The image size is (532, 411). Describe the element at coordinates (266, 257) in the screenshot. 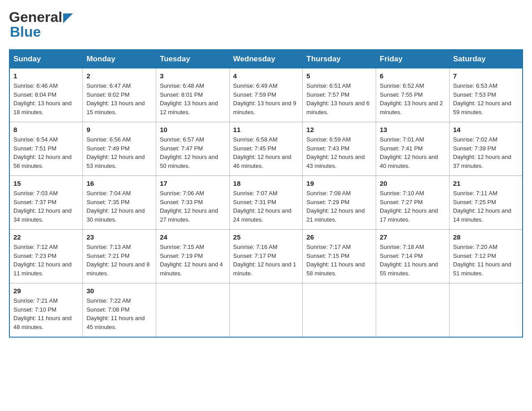

I see `calendar-cell: 25Sunrise: 7:16 AMSunset: 7:17 PMDayligh…` at that location.